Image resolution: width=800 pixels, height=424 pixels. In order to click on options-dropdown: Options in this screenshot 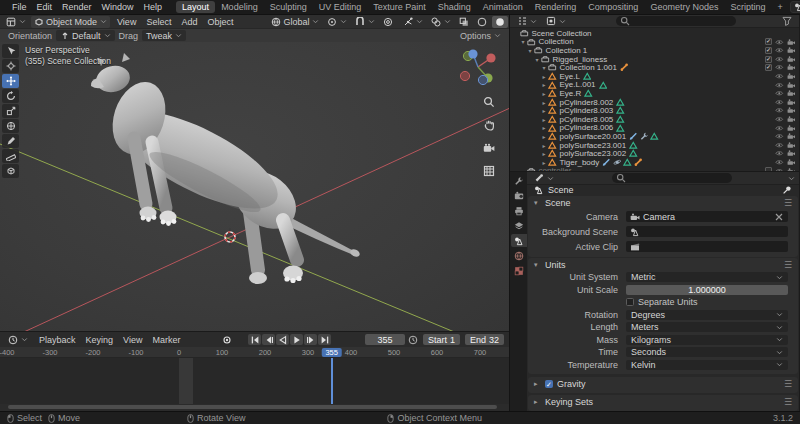, I will do `click(480, 36)`.